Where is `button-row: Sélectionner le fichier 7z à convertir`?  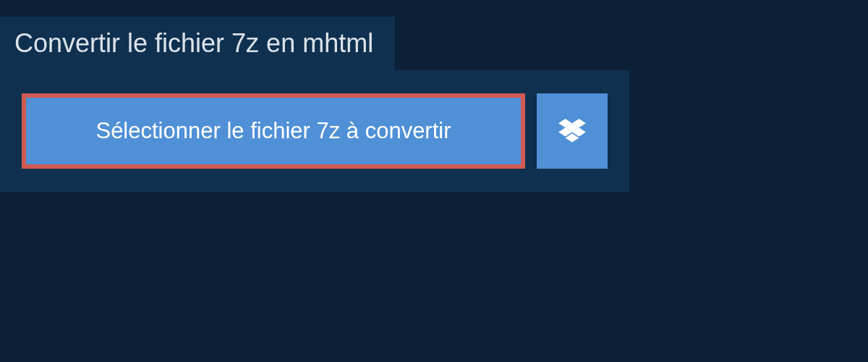 button-row: Sélectionner le fichier 7z à convertir is located at coordinates (315, 131).